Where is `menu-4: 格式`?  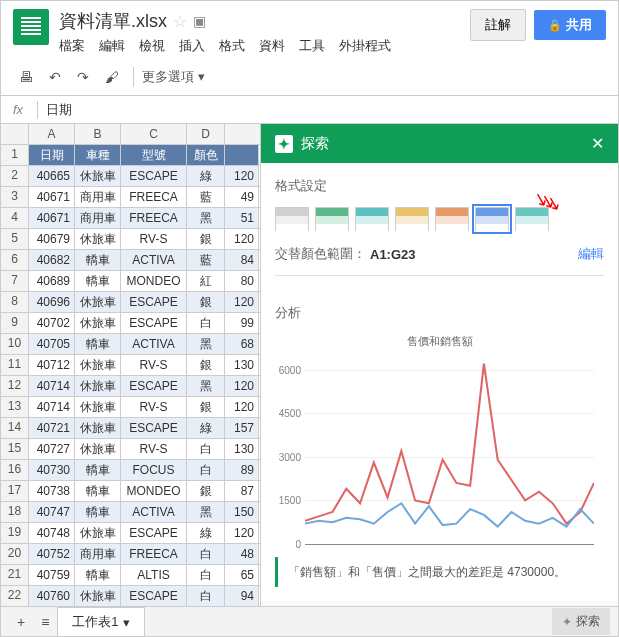
menu-4: 格式 is located at coordinates (232, 46).